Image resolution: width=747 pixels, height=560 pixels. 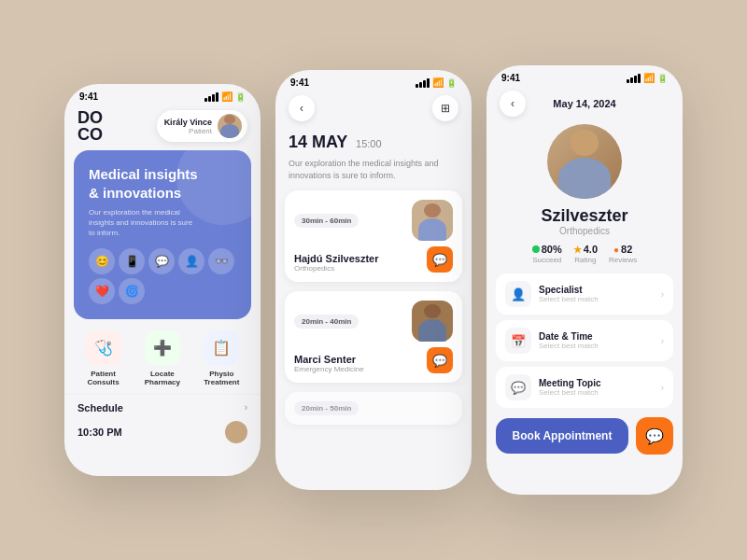 What do you see at coordinates (518, 294) in the screenshot?
I see `specialist-icon: 👤` at bounding box center [518, 294].